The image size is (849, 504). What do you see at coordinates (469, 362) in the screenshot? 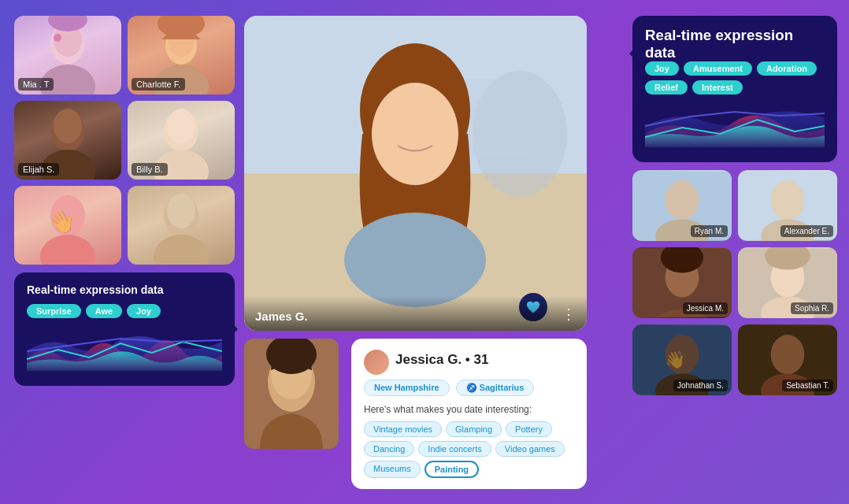
I see `profile-name-row: Jessica G. • 31` at bounding box center [469, 362].